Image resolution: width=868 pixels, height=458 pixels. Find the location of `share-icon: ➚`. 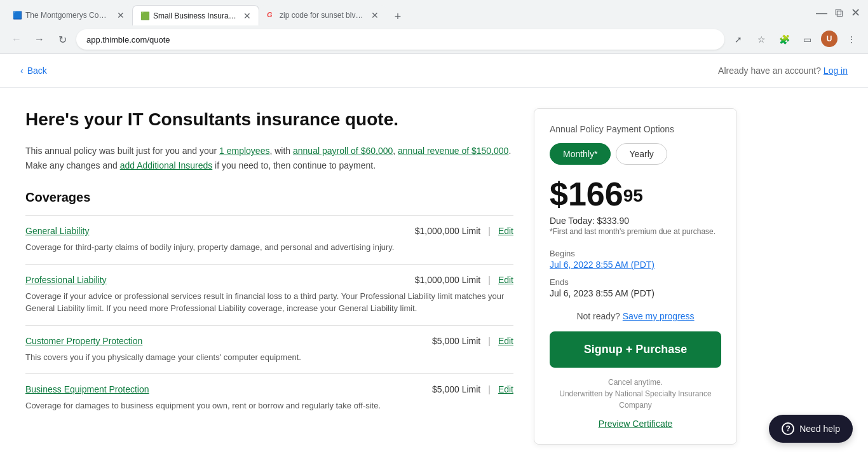

share-icon: ➚ is located at coordinates (738, 39).